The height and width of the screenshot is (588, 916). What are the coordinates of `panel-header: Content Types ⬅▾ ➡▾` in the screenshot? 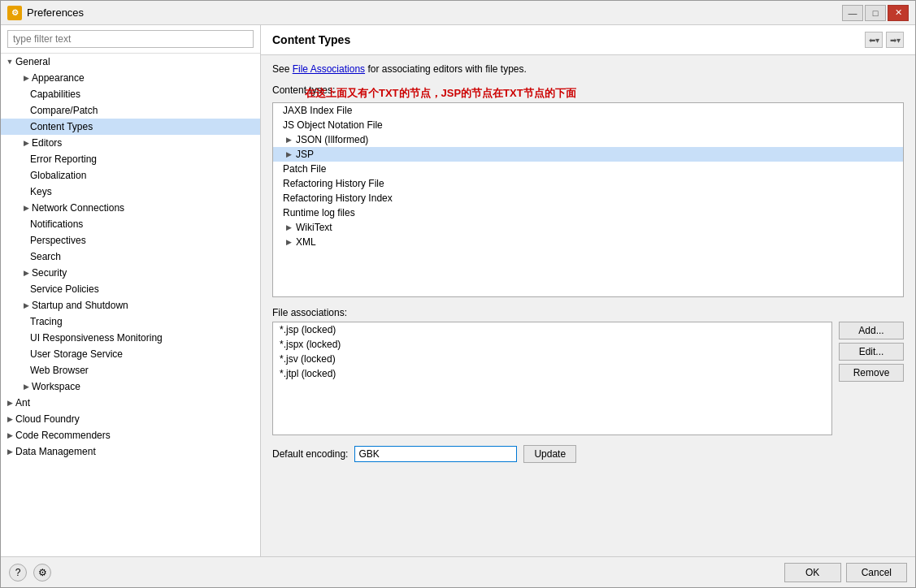 It's located at (588, 41).